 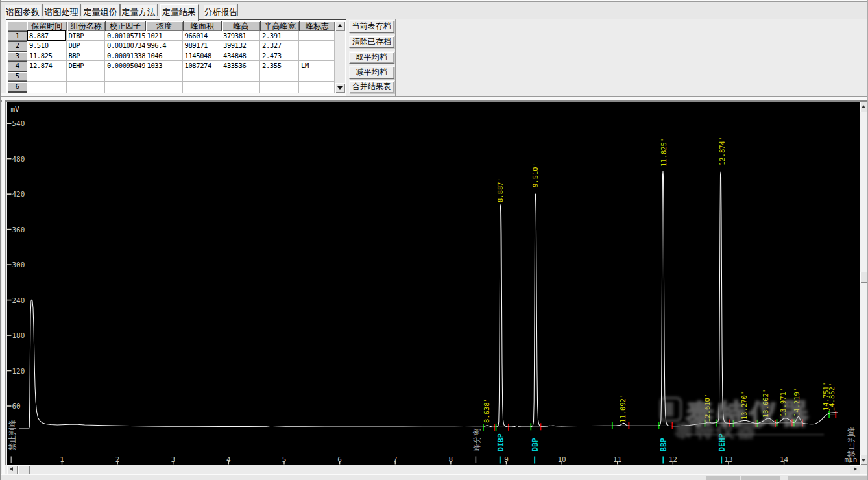 I want to click on x-tick-label: 8, so click(x=450, y=459).